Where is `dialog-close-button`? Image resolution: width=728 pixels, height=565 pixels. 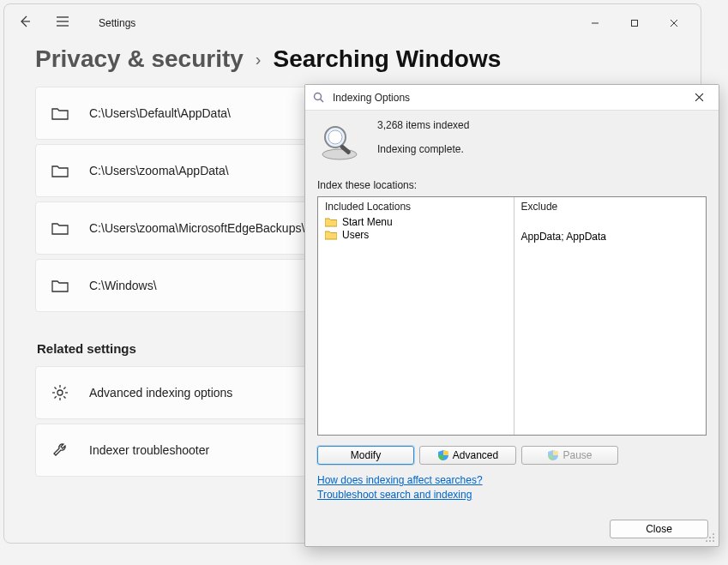 dialog-close-button is located at coordinates (699, 98).